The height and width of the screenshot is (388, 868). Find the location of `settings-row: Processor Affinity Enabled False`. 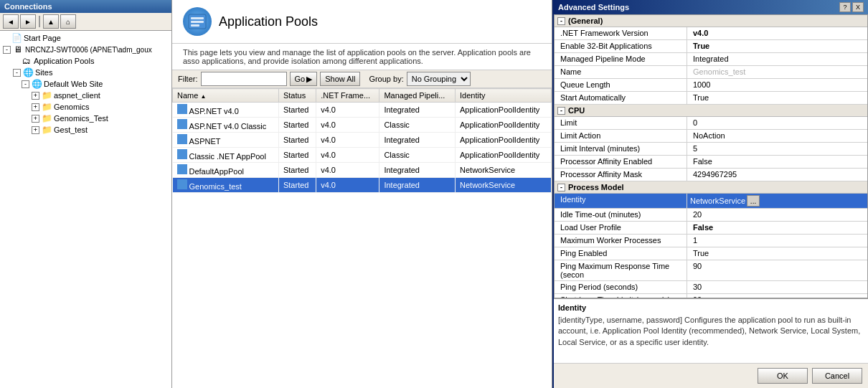

settings-row: Processor Affinity Enabled False is located at coordinates (711, 162).